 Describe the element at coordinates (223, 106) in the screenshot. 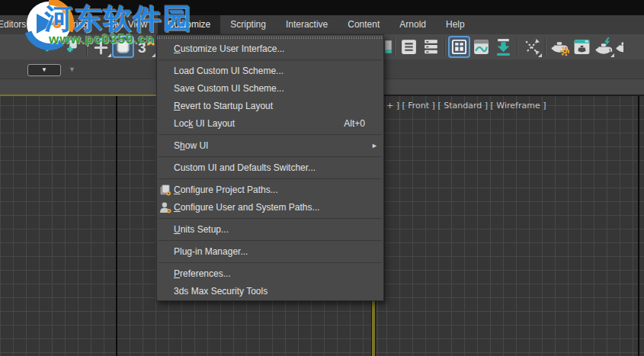

I see `menu-item-label: Revert to Startup Layout` at that location.